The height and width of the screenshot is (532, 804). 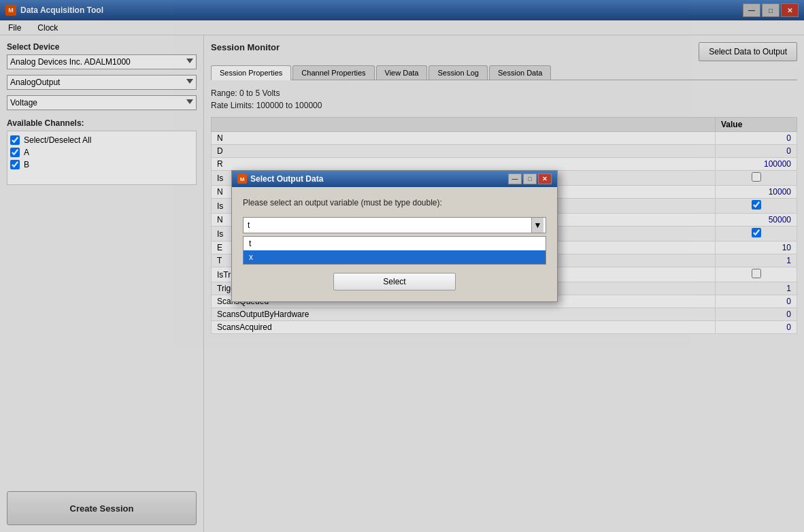 I want to click on modal-dropdown-list: t x, so click(x=395, y=250).